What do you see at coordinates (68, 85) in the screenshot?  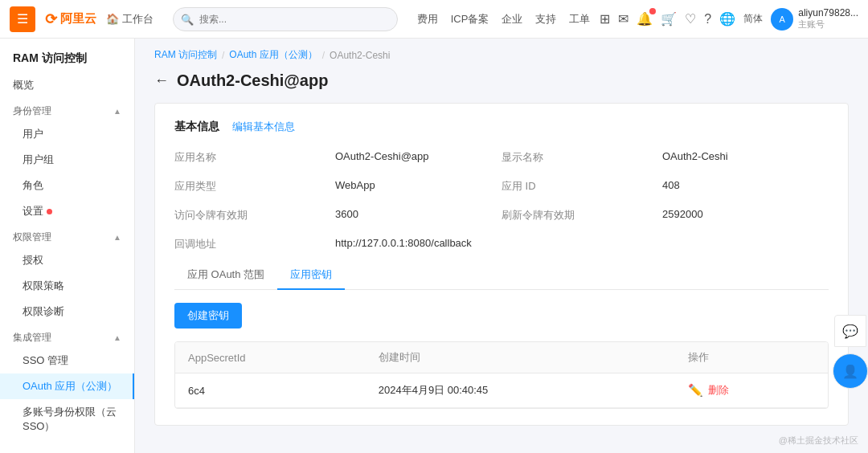 I see `sidebar-item-overview: 概览` at bounding box center [68, 85].